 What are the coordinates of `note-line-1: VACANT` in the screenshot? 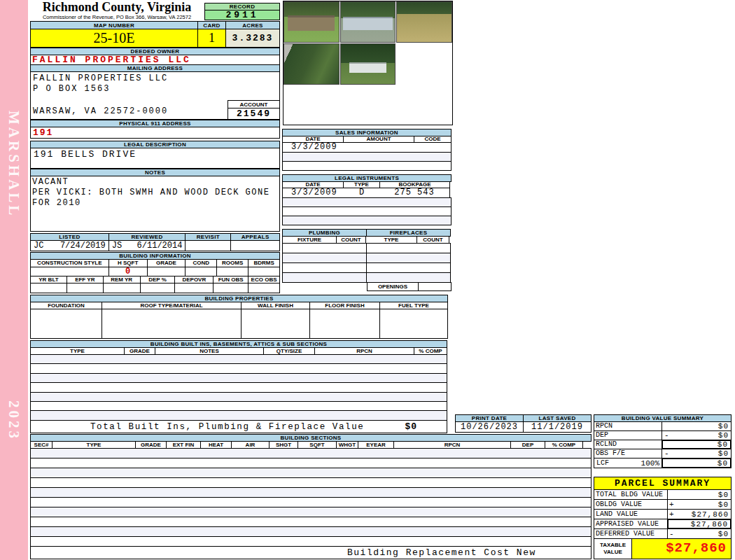 It's located at (155, 182).